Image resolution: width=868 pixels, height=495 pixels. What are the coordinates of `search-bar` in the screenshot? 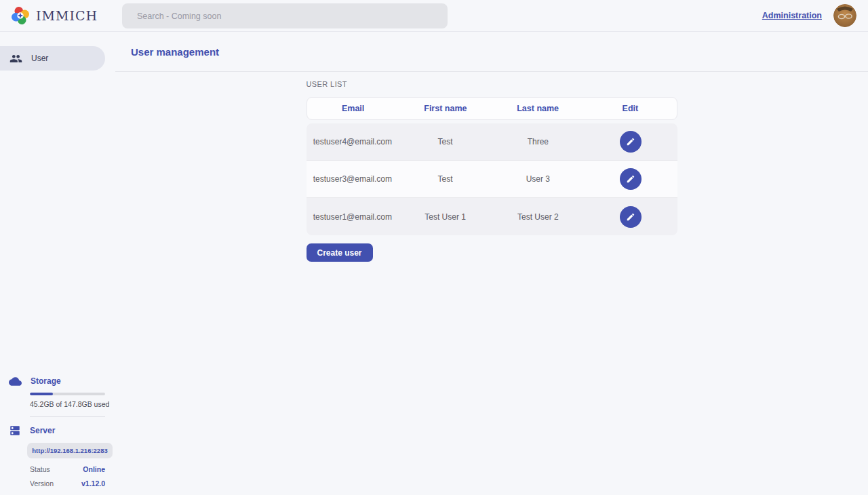 It's located at (285, 16).